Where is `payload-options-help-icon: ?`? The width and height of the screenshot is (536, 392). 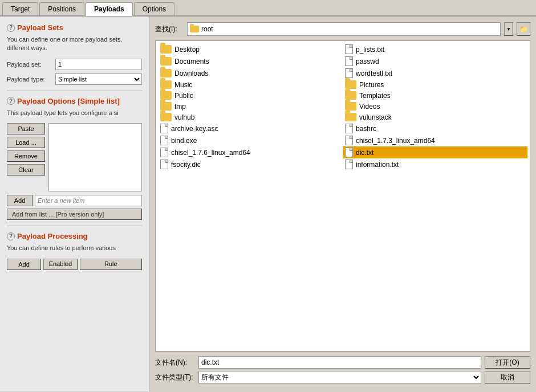
payload-options-help-icon: ? is located at coordinates (11, 101).